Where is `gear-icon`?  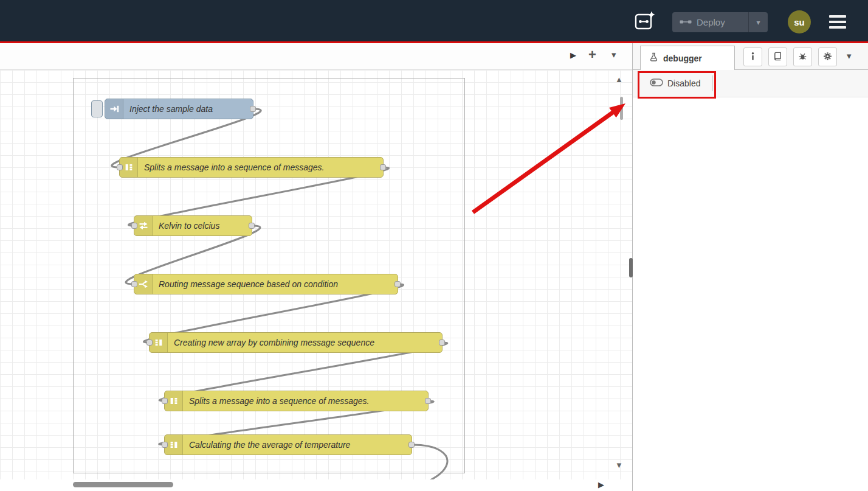
gear-icon is located at coordinates (828, 57).